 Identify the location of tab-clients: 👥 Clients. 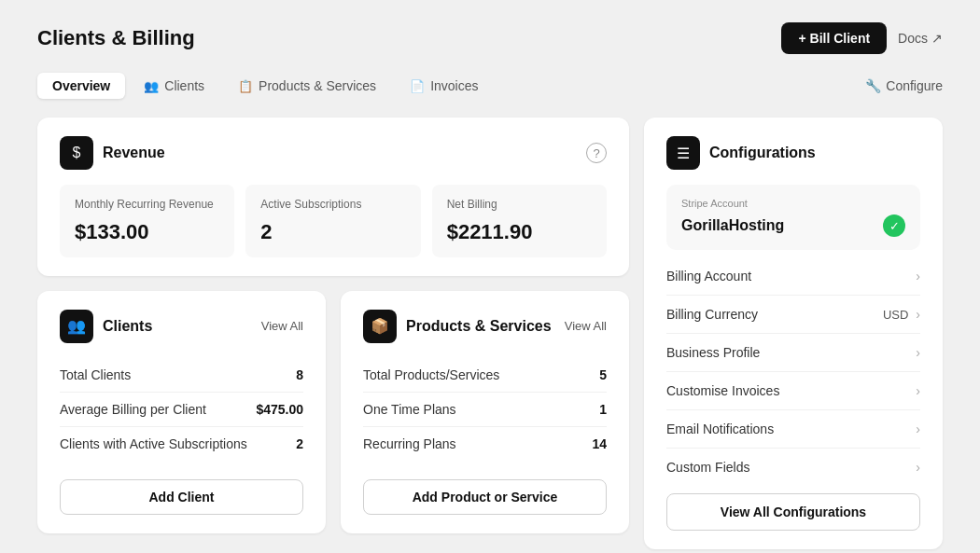
(174, 86).